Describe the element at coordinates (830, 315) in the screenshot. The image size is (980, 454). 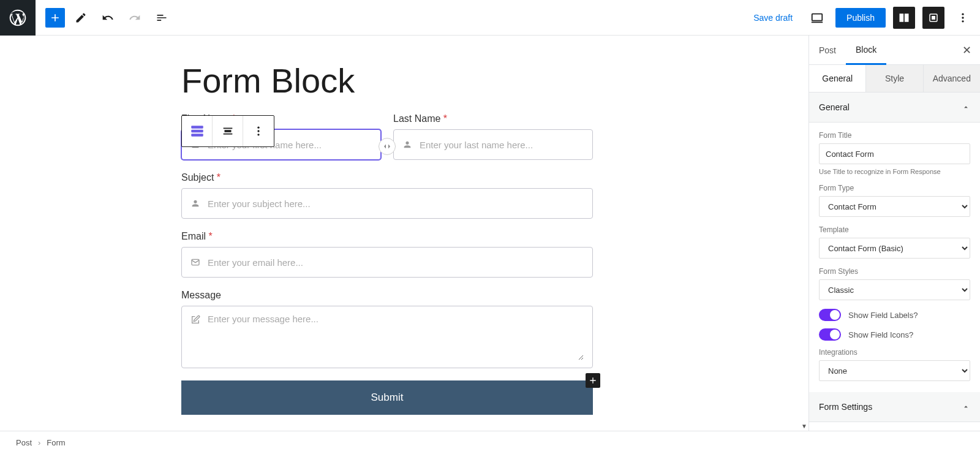
I see `show-field-labels-toggle` at that location.